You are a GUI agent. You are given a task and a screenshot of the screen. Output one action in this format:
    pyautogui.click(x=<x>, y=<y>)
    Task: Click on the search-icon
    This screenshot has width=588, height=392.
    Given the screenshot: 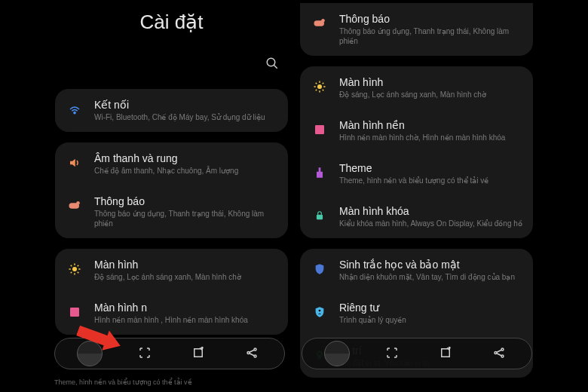 What is the action you would take?
    pyautogui.click(x=272, y=65)
    